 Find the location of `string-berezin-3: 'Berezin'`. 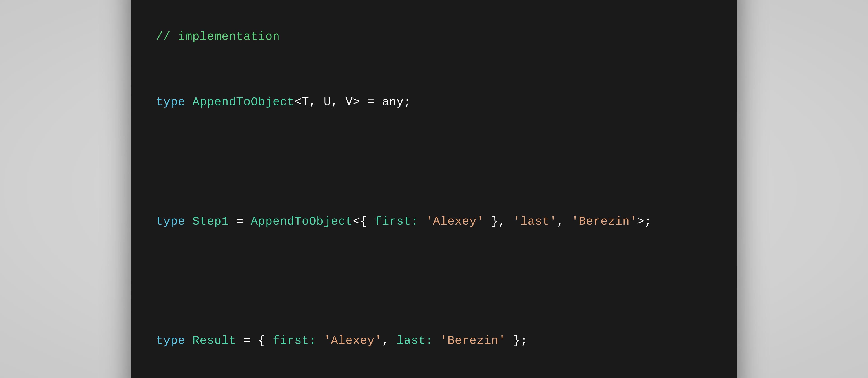

string-berezin-3: 'Berezin' is located at coordinates (600, 222).